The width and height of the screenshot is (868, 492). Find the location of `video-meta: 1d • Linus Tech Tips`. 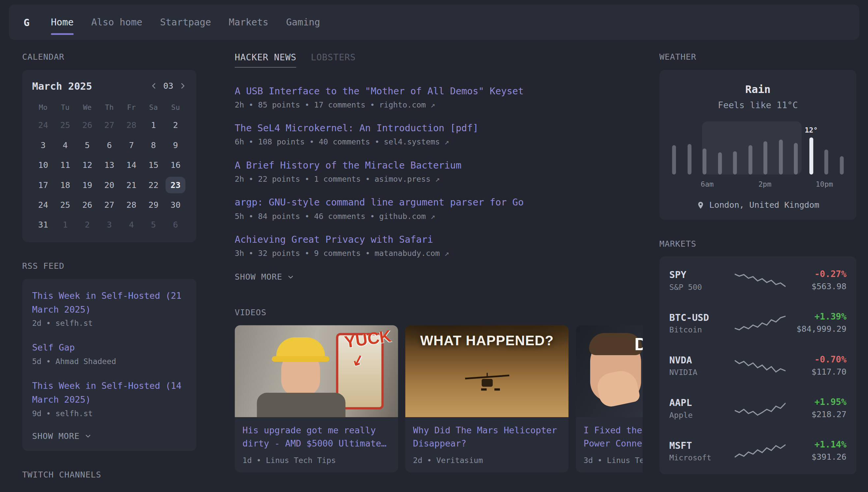

video-meta: 1d • Linus Tech Tips is located at coordinates (317, 461).